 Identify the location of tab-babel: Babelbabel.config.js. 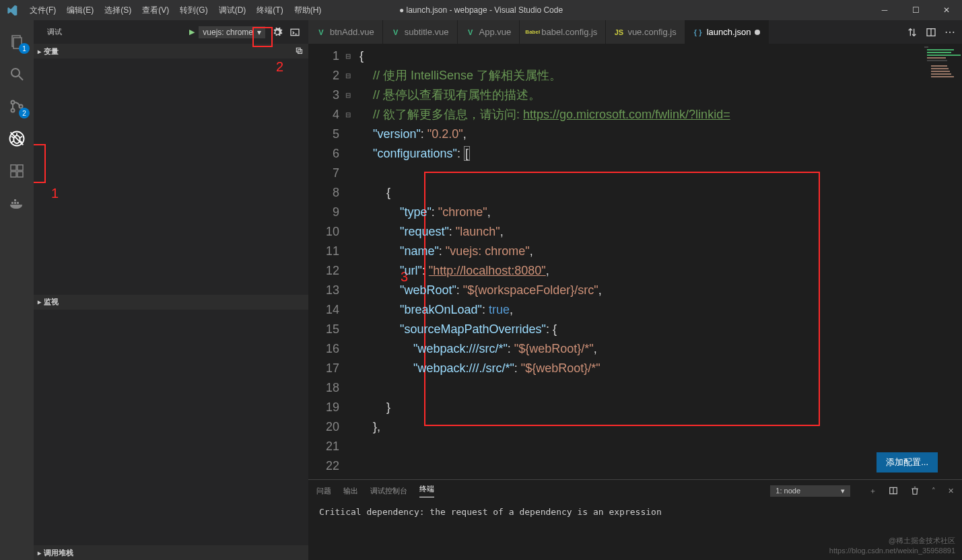
(563, 32).